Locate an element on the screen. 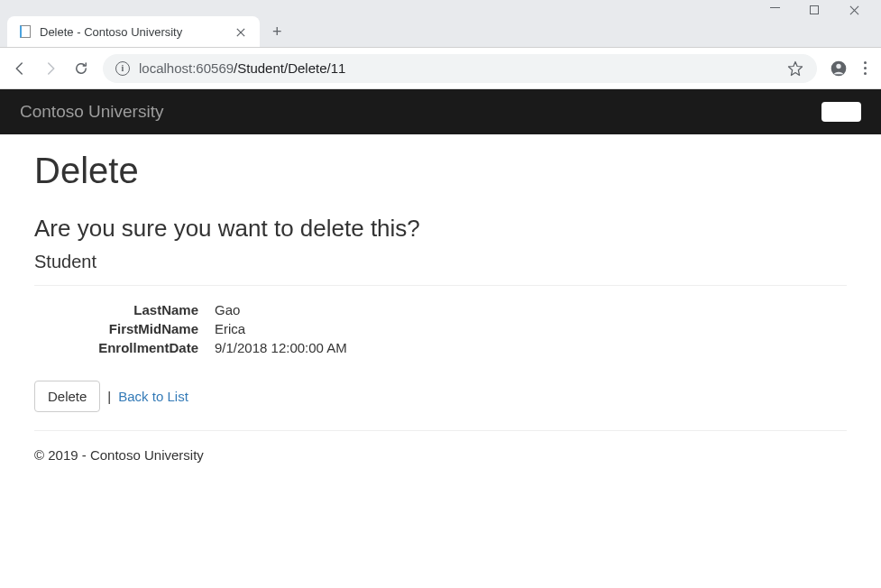 The height and width of the screenshot is (588, 881). field-value: 9/1/2018 12:00:00 AM is located at coordinates (530, 348).